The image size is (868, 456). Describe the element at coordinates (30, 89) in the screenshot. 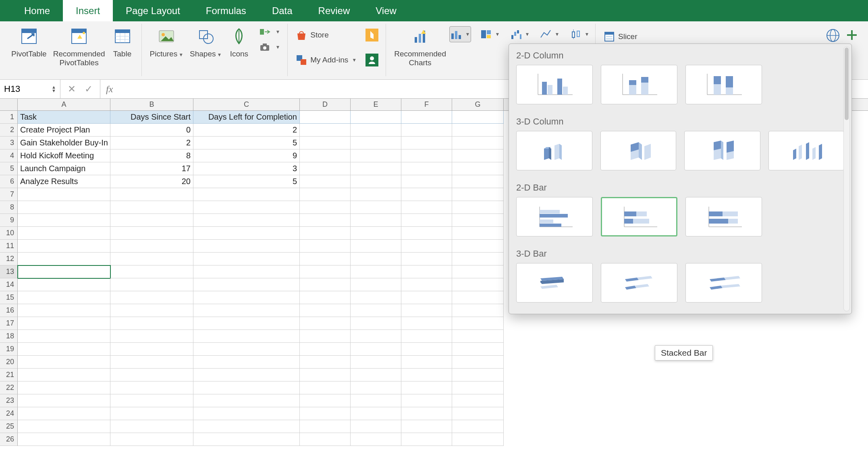

I see `name-box: H13 ▲▼` at that location.